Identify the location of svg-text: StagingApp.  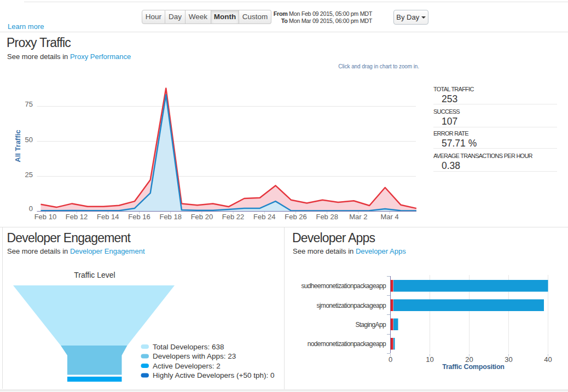
(371, 325).